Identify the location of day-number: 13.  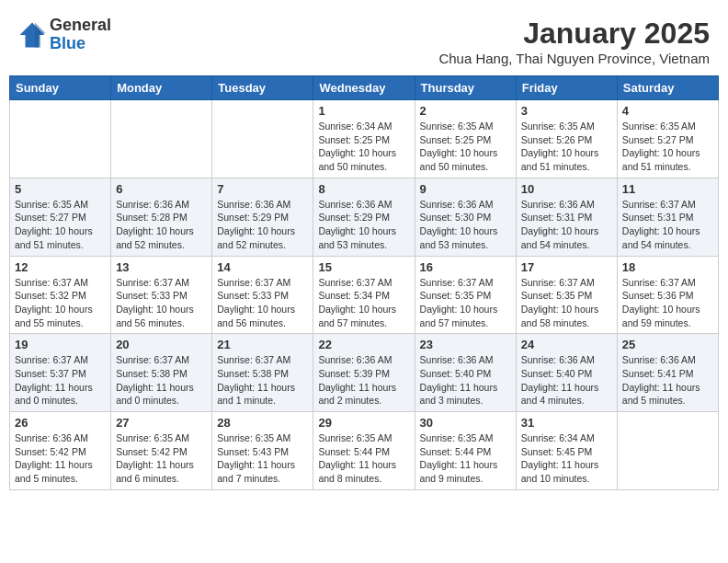
(162, 267).